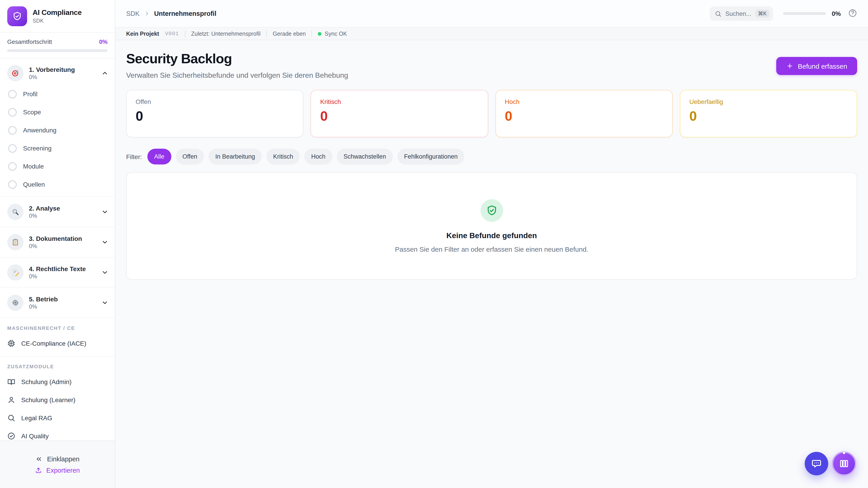  Describe the element at coordinates (492, 65) in the screenshot. I see `page-header: Security Backlog Verwalten Sie Sicherhei…` at that location.